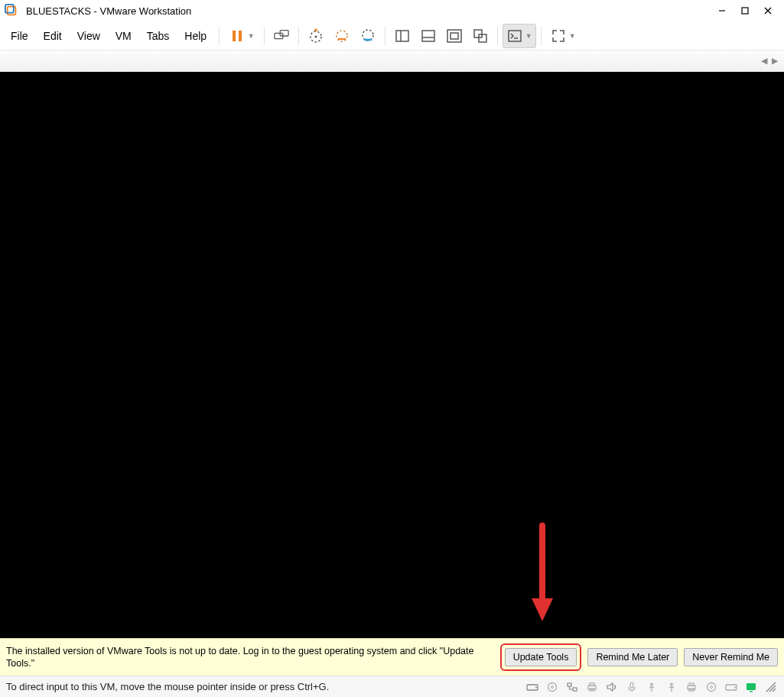  Describe the element at coordinates (722, 11) in the screenshot. I see `minimize-button` at that location.